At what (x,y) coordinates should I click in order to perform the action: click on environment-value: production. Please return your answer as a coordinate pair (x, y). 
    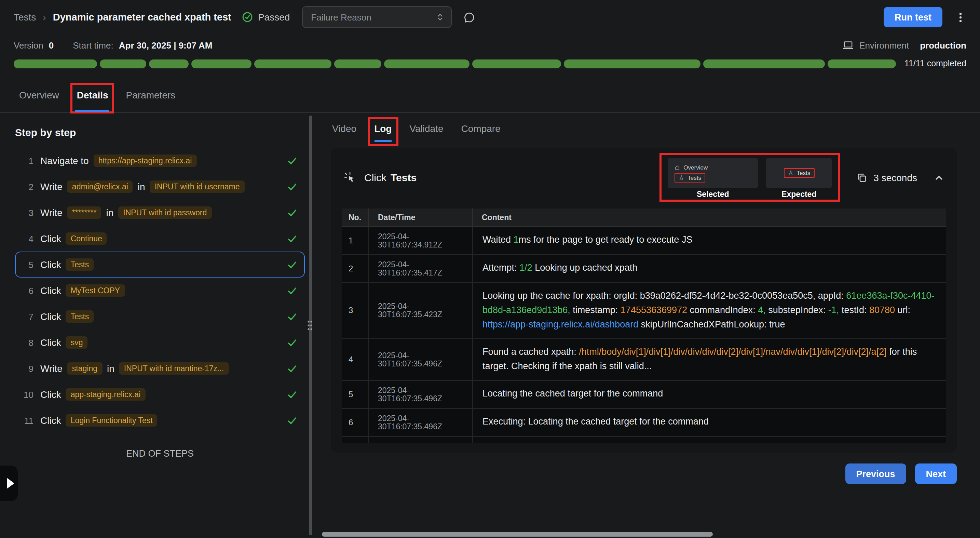
    Looking at the image, I should click on (943, 45).